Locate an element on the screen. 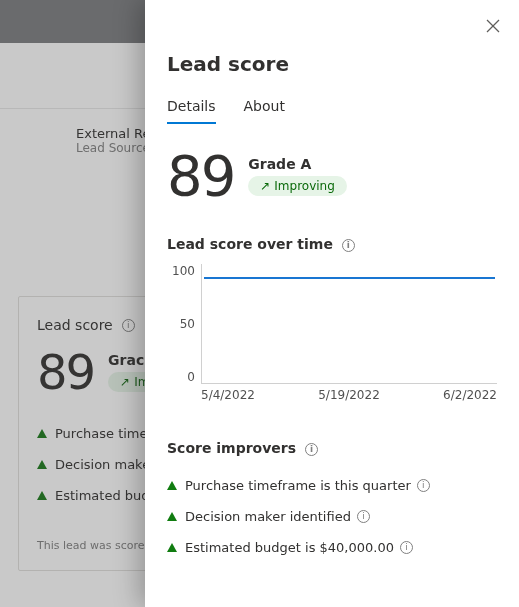 The image size is (519, 607). chart-series-line is located at coordinates (350, 278).